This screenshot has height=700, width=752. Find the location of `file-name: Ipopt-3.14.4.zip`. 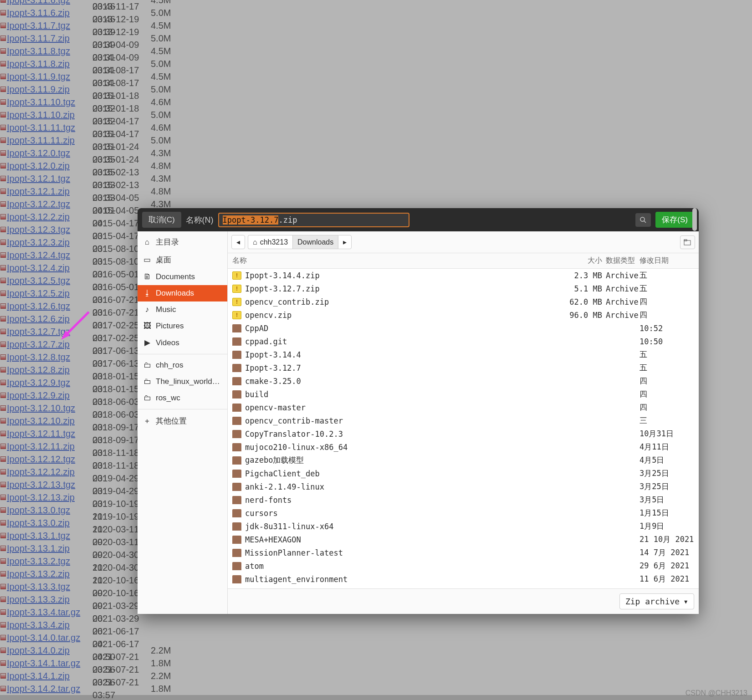

file-name: Ipopt-3.14.4.zip is located at coordinates (404, 276).